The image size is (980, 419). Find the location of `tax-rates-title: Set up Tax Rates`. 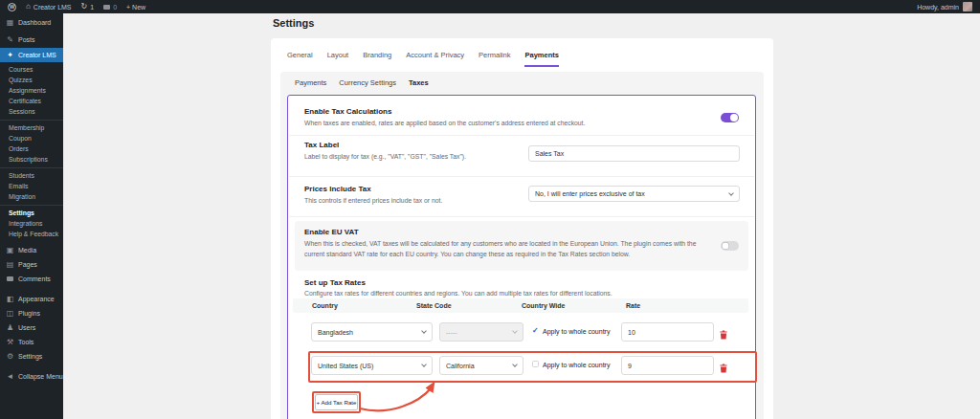

tax-rates-title: Set up Tax Rates is located at coordinates (335, 283).